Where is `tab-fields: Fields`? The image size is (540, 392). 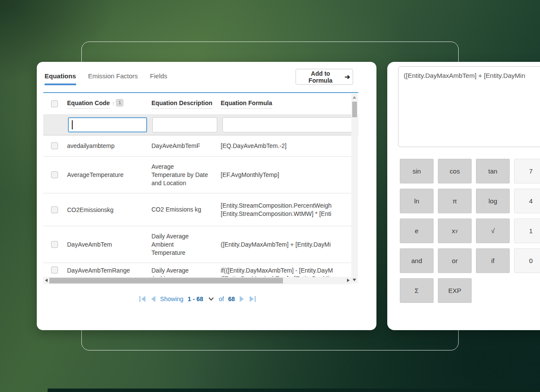 tab-fields: Fields is located at coordinates (159, 79).